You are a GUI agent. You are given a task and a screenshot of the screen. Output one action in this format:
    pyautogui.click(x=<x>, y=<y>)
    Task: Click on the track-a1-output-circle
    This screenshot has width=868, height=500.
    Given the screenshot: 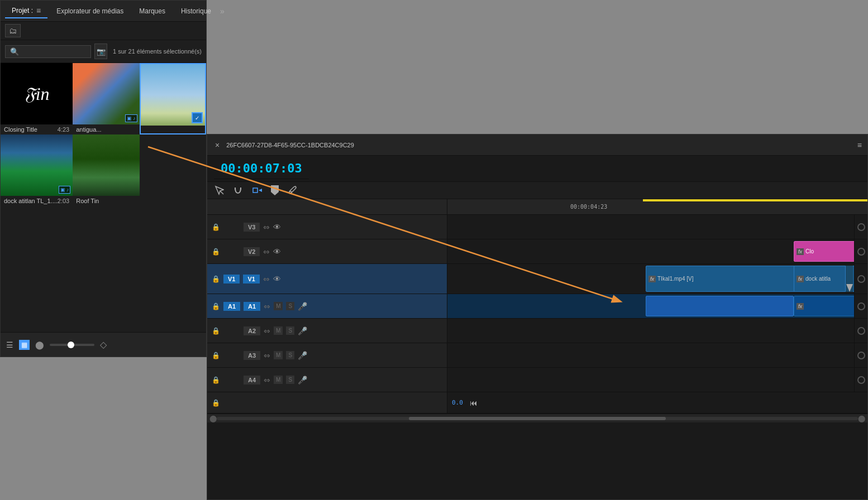 What is the action you would take?
    pyautogui.click(x=861, y=306)
    